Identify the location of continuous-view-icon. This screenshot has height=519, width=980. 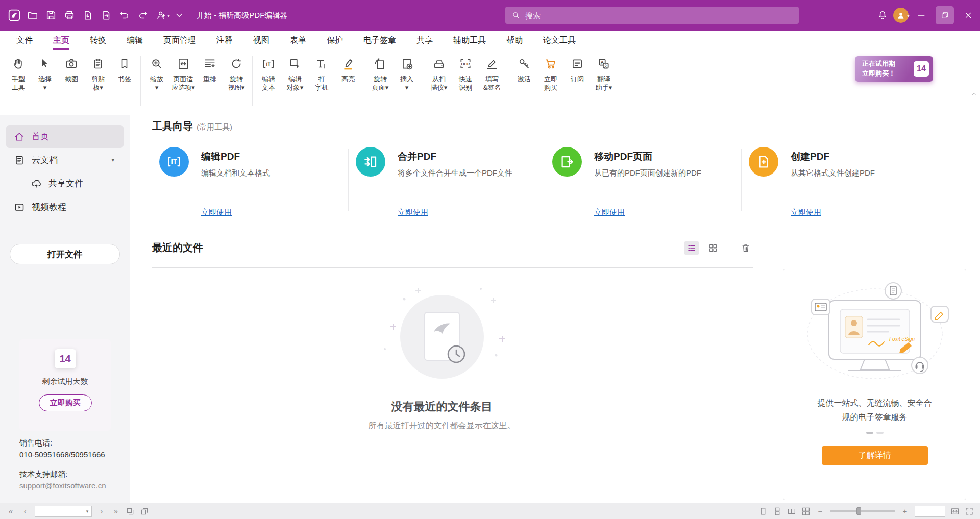
(777, 511).